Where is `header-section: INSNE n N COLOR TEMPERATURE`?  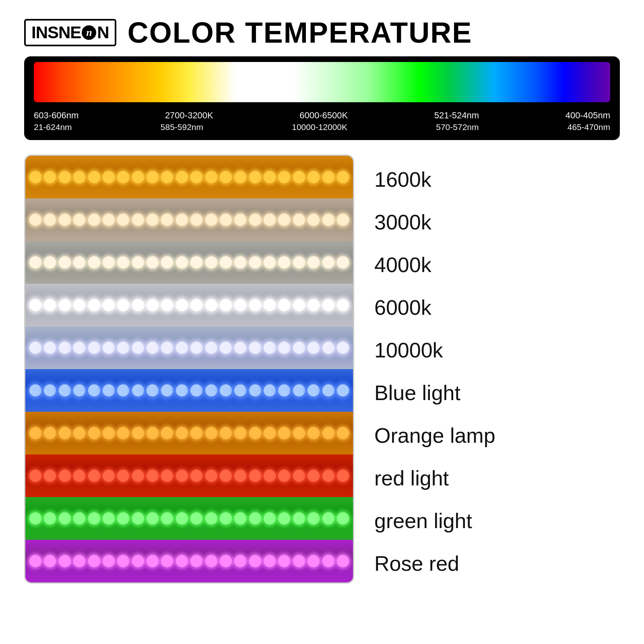
header-section: INSNE n N COLOR TEMPERATURE is located at coordinates (322, 33).